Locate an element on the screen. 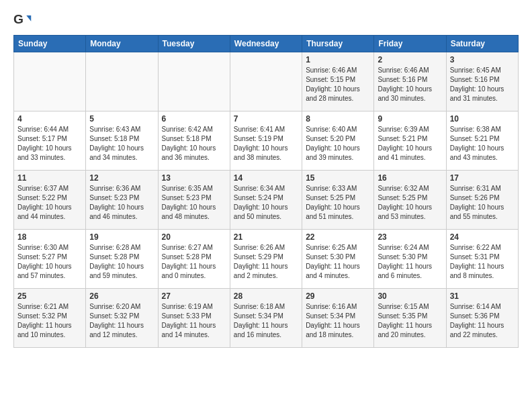 The height and width of the screenshot is (411, 532). week-row-4: 18Sunrise: 6:30 AMSunset: 5:27 PMDayligh… is located at coordinates (266, 259).